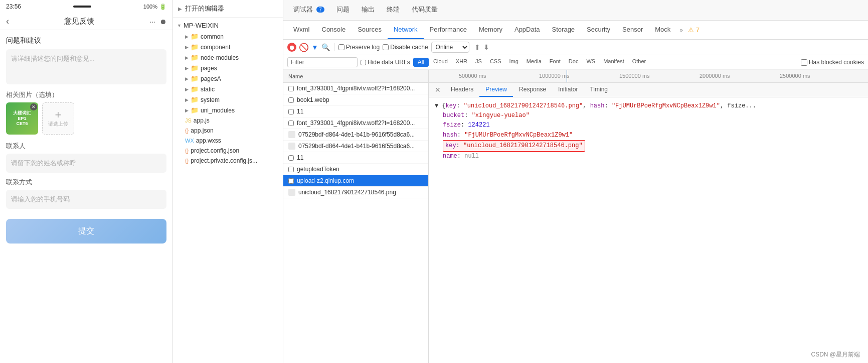 The width and height of the screenshot is (868, 363). Describe the element at coordinates (356, 181) in the screenshot. I see `network-row-upload-selected: upload-z2.qiniup.com` at that location.